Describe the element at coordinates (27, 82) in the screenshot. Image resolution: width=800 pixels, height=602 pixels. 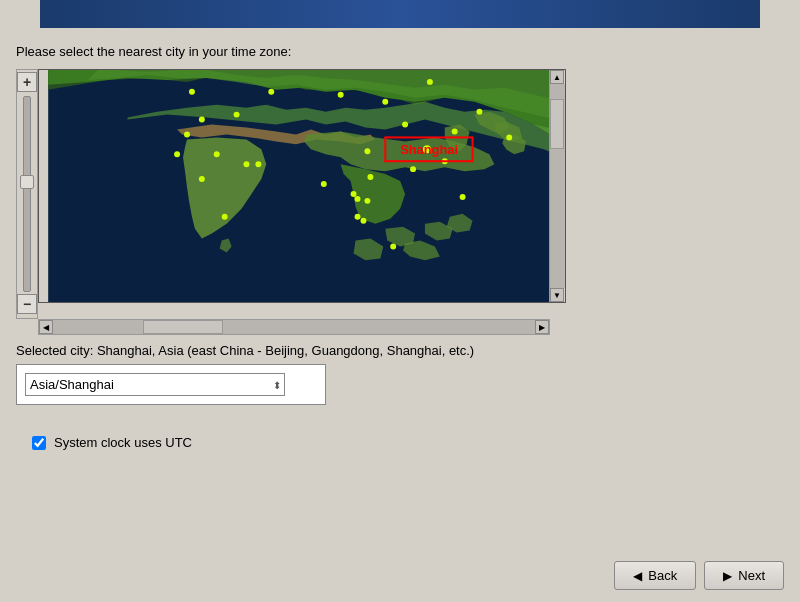
I see `zoom-in-button: +` at that location.